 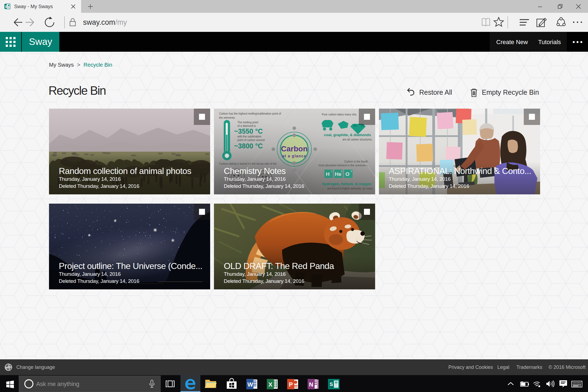 What do you see at coordinates (311, 384) in the screenshot?
I see `svg-text: N` at bounding box center [311, 384].